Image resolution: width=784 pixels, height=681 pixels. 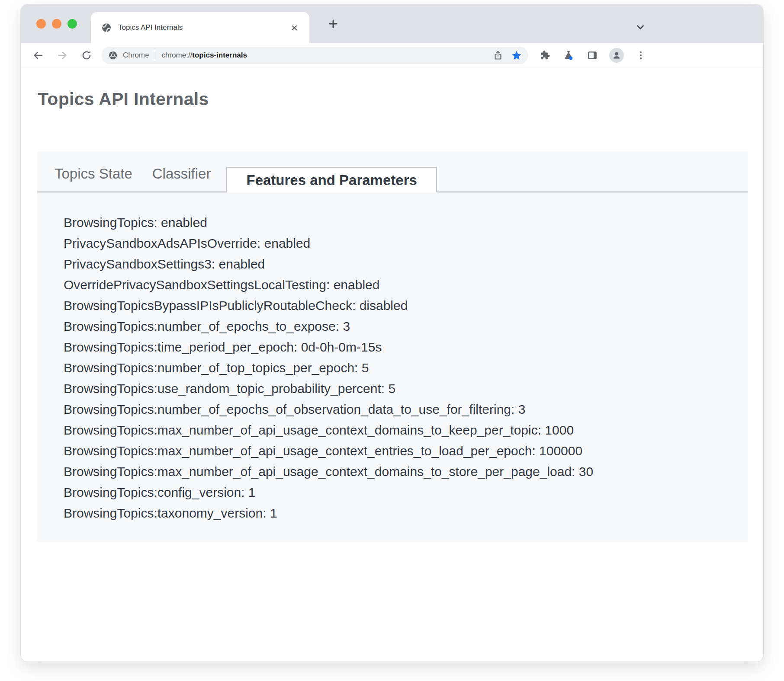 I want to click on parameter-line: BrowsingTopics:number_of_epochs_of_obser…, so click(x=402, y=409).